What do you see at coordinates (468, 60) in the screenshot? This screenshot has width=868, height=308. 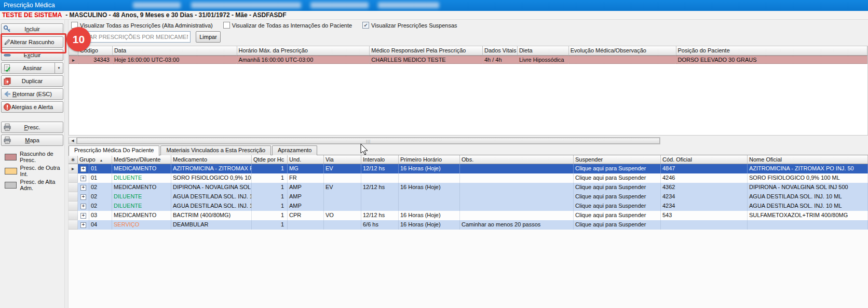 I see `prescriptions-body: ▸34343Hoje 16:00:00 UTC-03:00Amanhã 16:0…` at bounding box center [468, 60].